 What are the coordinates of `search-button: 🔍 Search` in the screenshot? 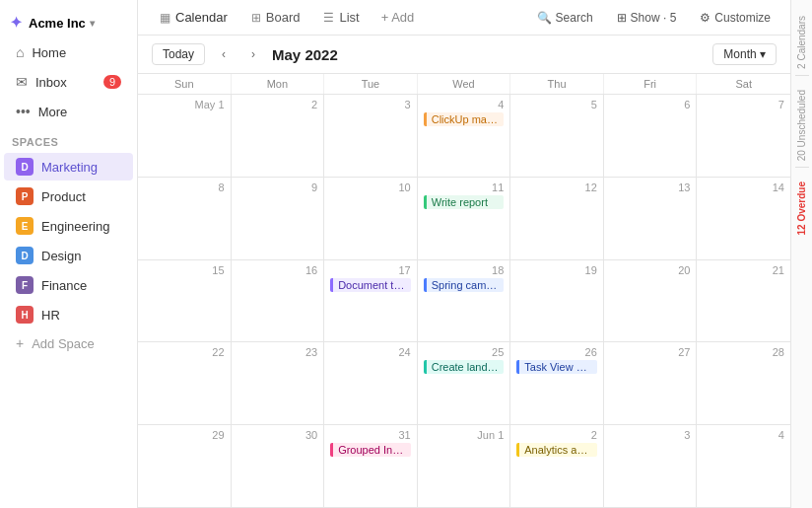 It's located at (566, 18).